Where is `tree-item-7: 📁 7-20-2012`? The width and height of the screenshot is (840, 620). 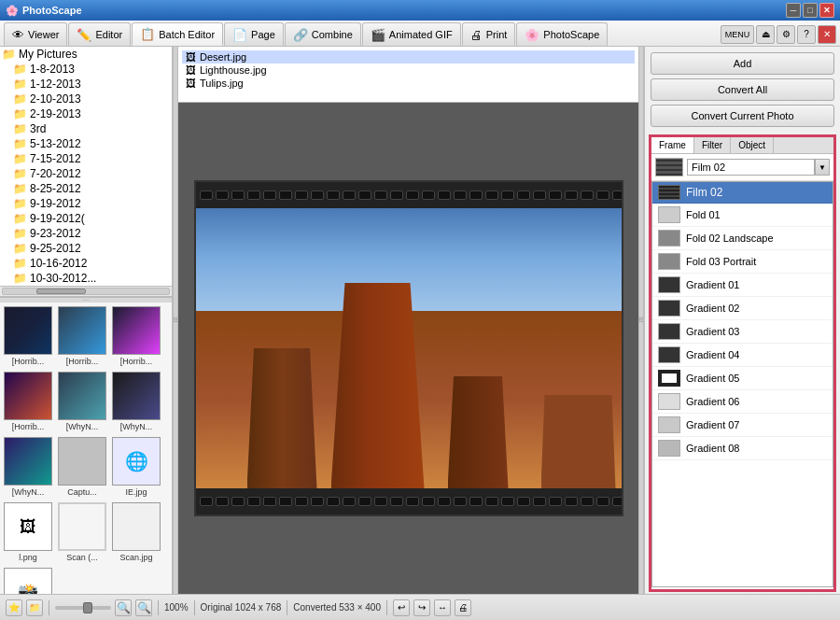 tree-item-7: 📁 7-20-2012 is located at coordinates (91, 174).